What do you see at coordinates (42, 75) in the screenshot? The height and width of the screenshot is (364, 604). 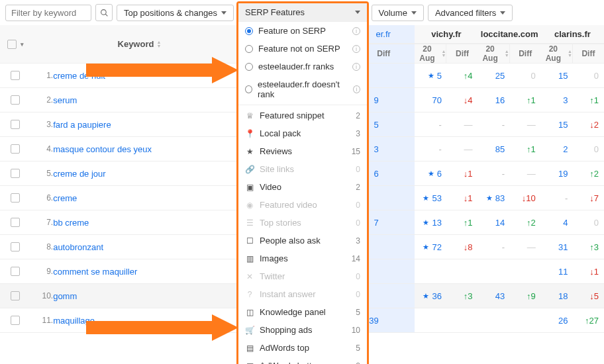 I see `row-index: 1.` at bounding box center [42, 75].